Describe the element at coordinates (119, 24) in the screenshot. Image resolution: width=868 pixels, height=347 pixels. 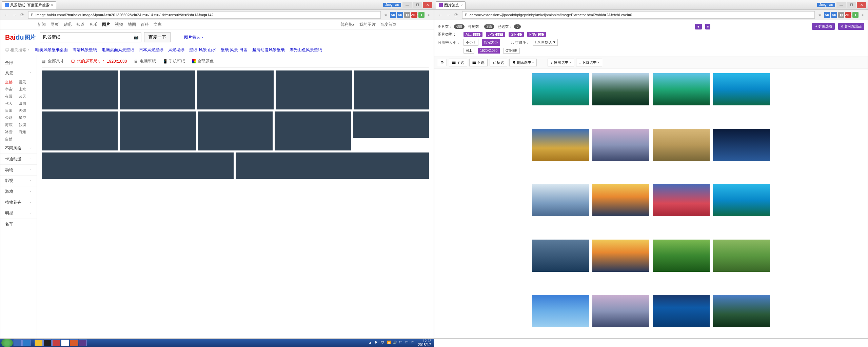
I see `nav-video: 视频` at that location.